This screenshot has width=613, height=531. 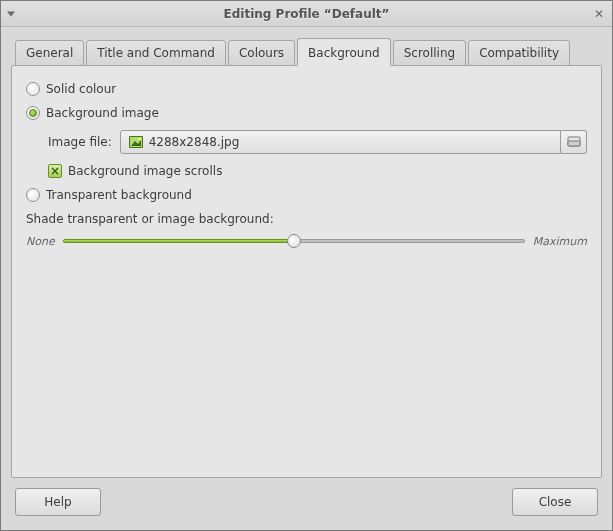 I want to click on help-button: Help, so click(x=58, y=502).